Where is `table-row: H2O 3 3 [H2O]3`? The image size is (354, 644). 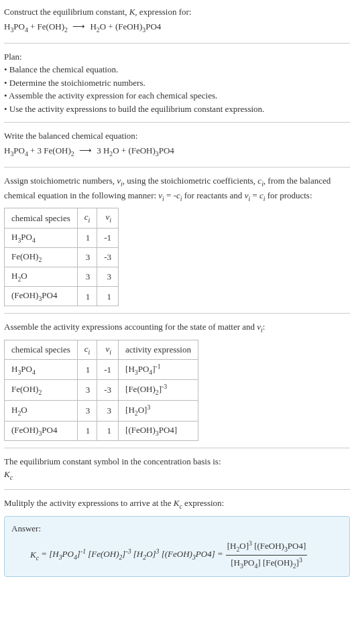
table-row: H2O 3 3 [H2O]3 is located at coordinates (102, 411).